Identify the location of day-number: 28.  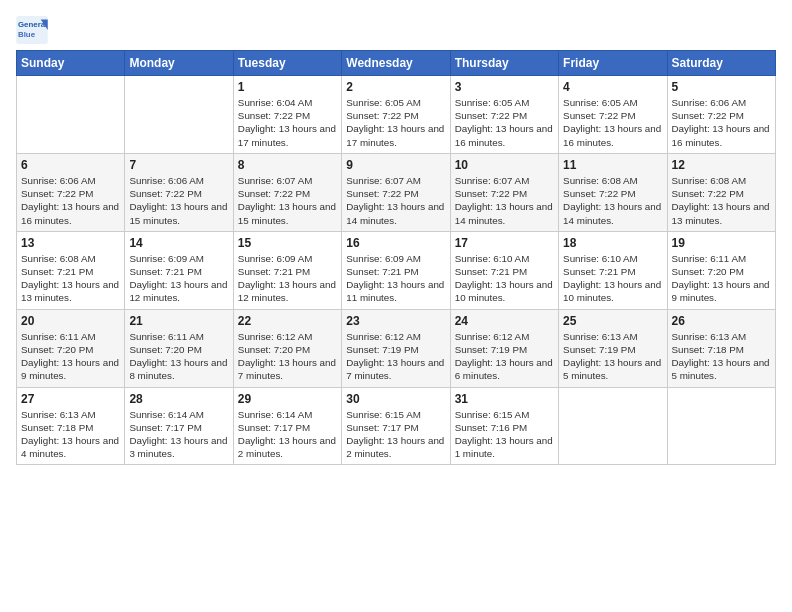
(178, 399).